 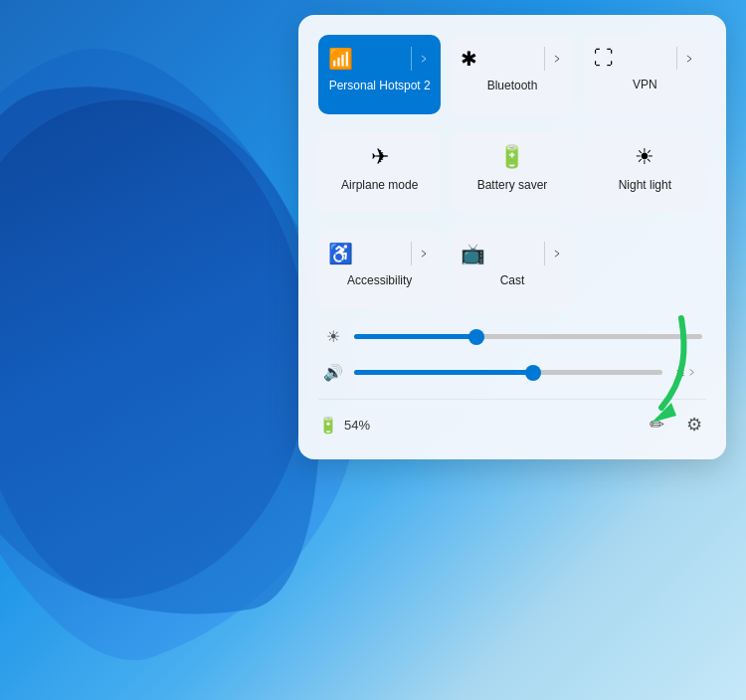 I want to click on volume-thumb, so click(x=533, y=373).